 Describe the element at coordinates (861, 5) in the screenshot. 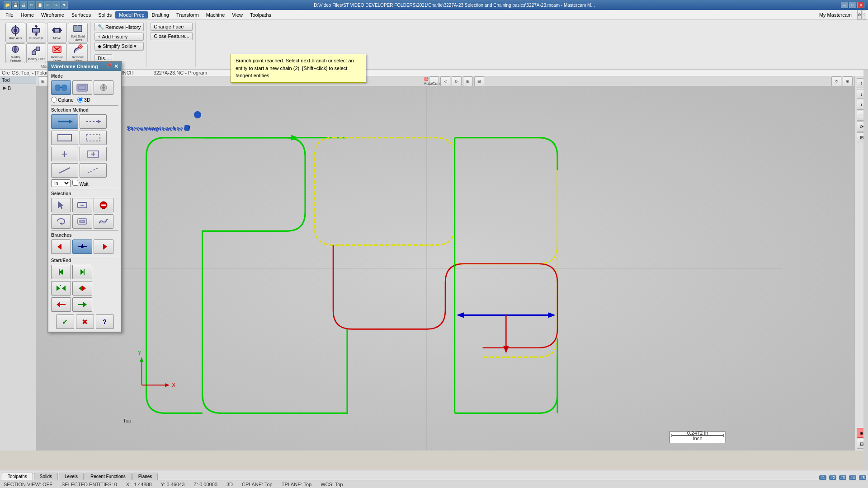

I see `close-button: ✕` at that location.